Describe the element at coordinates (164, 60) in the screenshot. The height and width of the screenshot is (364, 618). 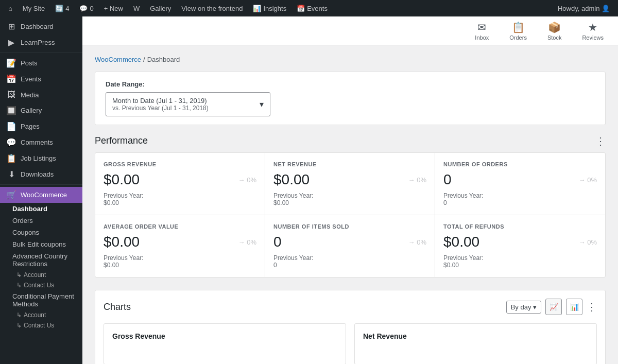
I see `breadcrumb-current: Dashboard` at that location.